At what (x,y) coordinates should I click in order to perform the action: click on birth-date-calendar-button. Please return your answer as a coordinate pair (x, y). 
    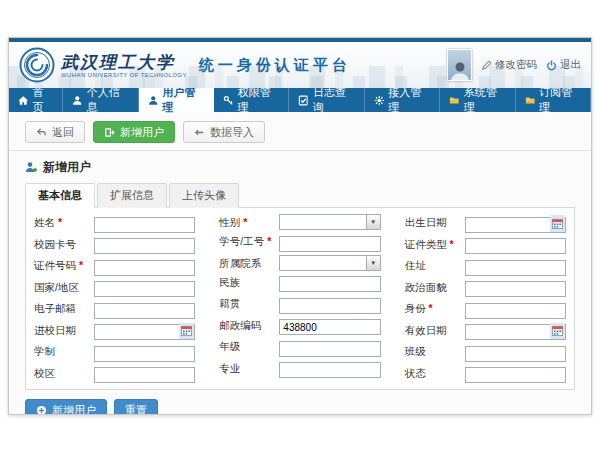
    Looking at the image, I should click on (558, 224).